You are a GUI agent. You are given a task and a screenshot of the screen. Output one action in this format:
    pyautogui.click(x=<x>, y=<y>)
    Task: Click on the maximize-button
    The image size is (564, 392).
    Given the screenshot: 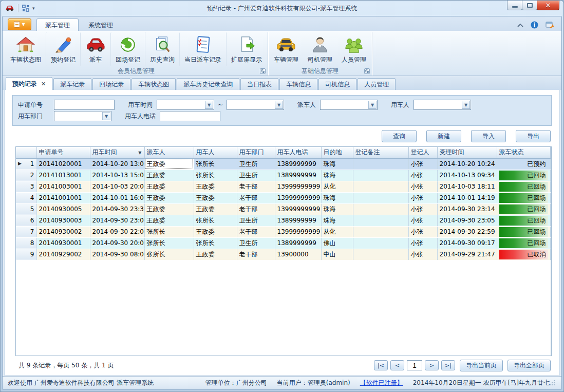 What is the action you would take?
    pyautogui.click(x=530, y=5)
    